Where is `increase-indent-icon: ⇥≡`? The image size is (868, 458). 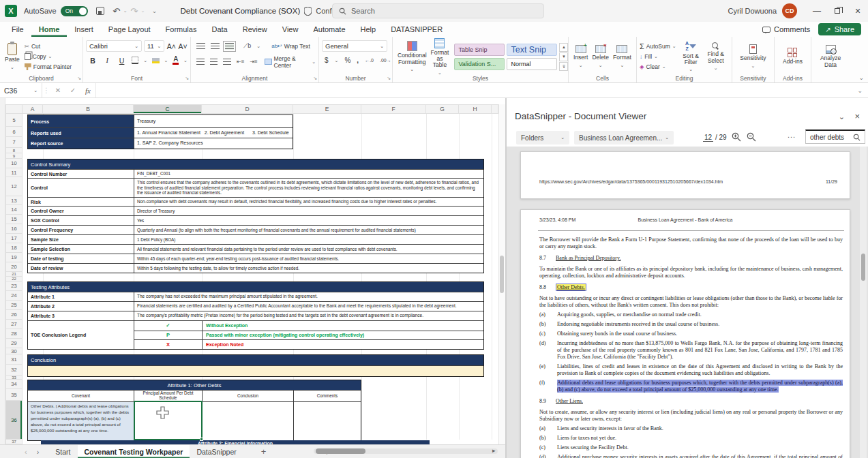 increase-indent-icon: ⇥≡ is located at coordinates (254, 61).